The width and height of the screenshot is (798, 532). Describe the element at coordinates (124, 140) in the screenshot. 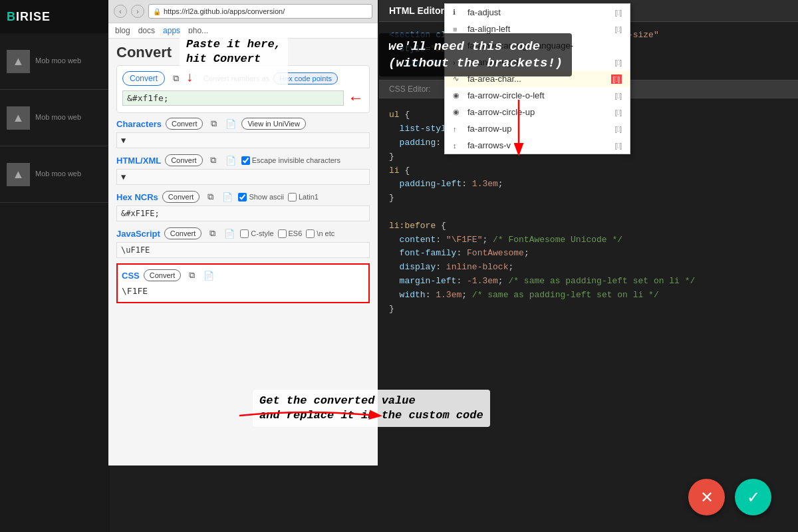

I see `characters-output-value: ▼` at that location.